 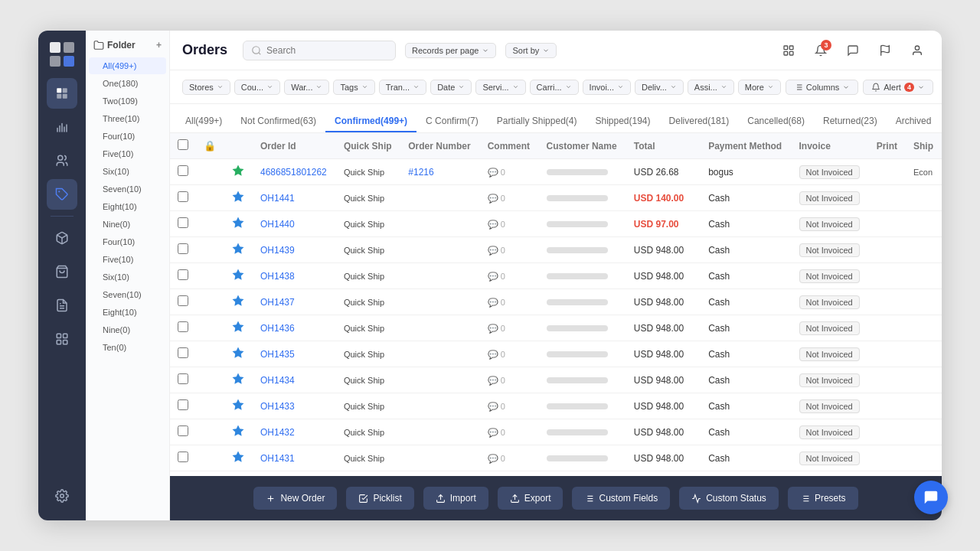 I want to click on order-number-link: #1216, so click(x=421, y=172).